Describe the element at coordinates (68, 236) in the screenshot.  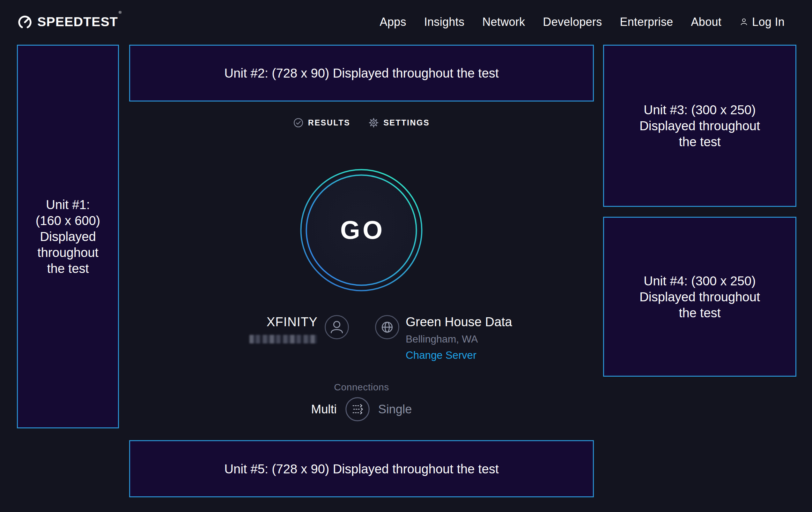
I see `ad-text: Displayed` at that location.